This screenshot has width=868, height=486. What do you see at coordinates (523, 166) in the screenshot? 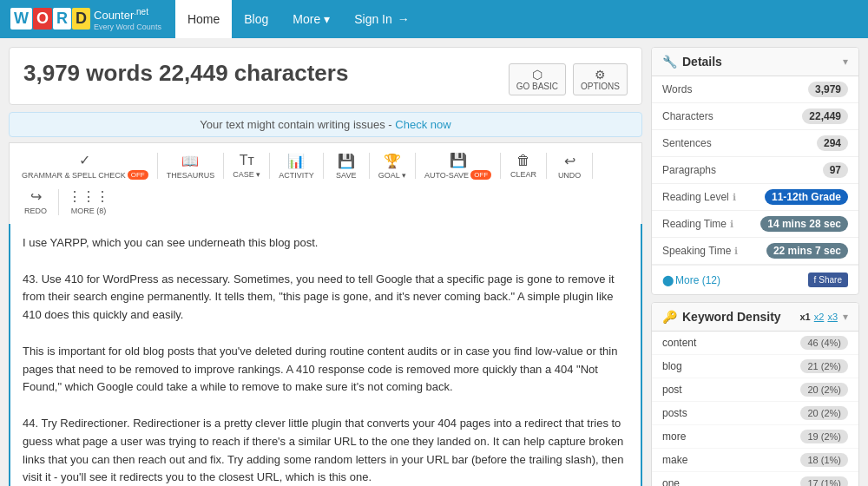
I see `toolbar-clear: 🗑 CLEAR` at bounding box center [523, 166].